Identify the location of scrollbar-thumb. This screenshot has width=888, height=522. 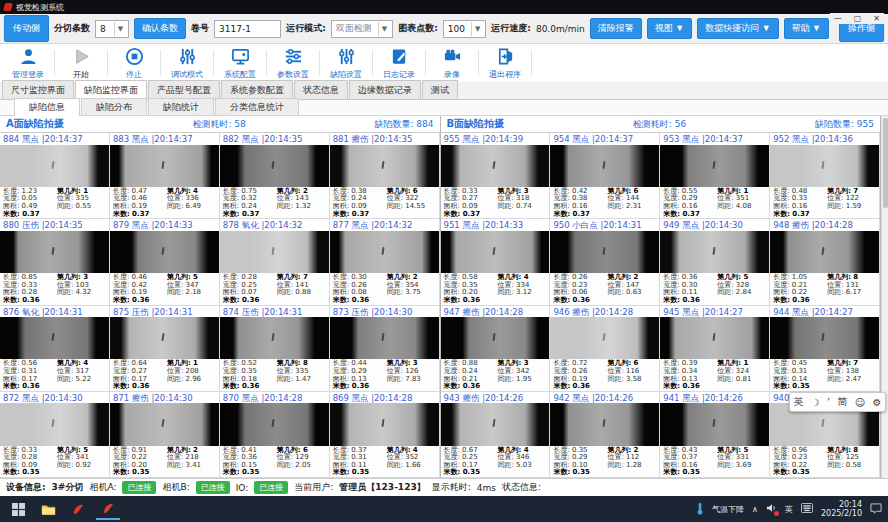
(886, 163).